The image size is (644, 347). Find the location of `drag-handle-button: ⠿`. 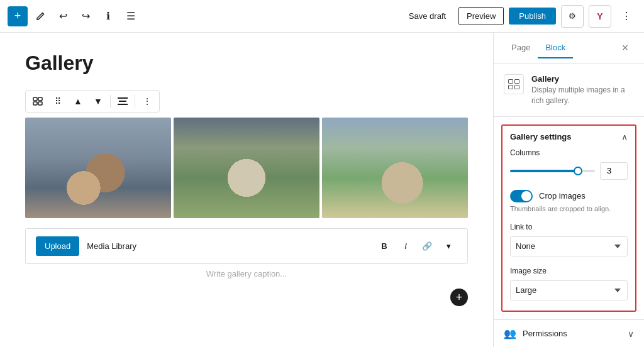

drag-handle-button: ⠿ is located at coordinates (58, 101).